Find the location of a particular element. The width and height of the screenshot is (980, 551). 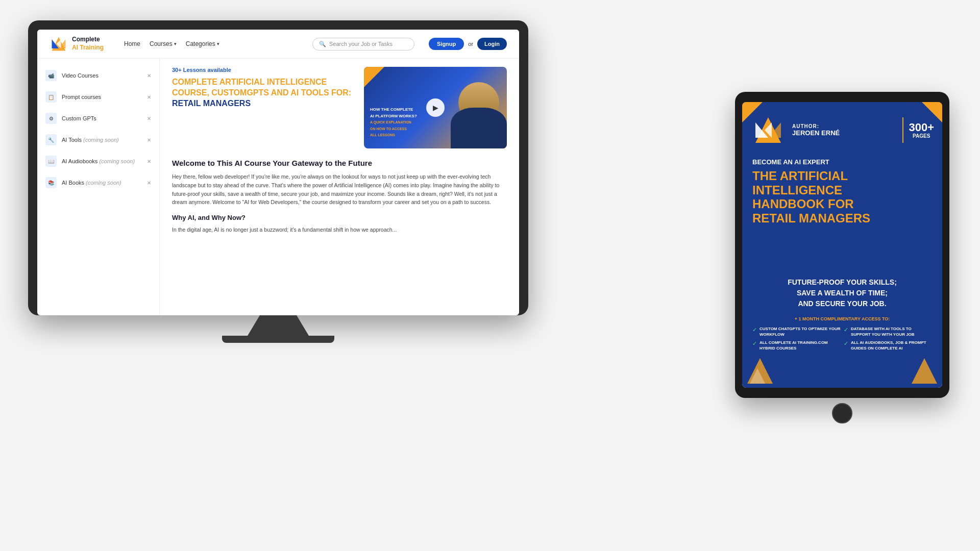

bottom-tri-left-icon is located at coordinates (760, 371).